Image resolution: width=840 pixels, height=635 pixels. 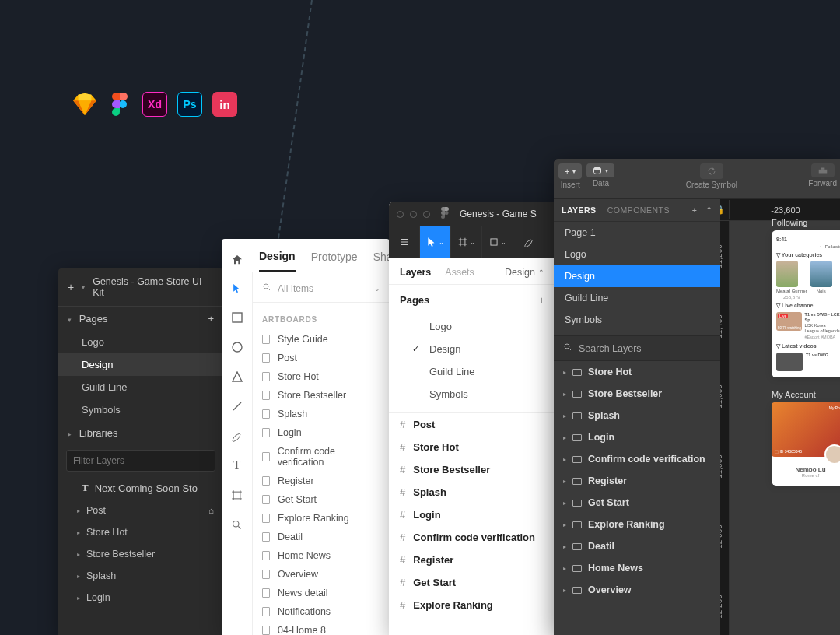 I want to click on subtab-assets: Assets, so click(x=460, y=272).